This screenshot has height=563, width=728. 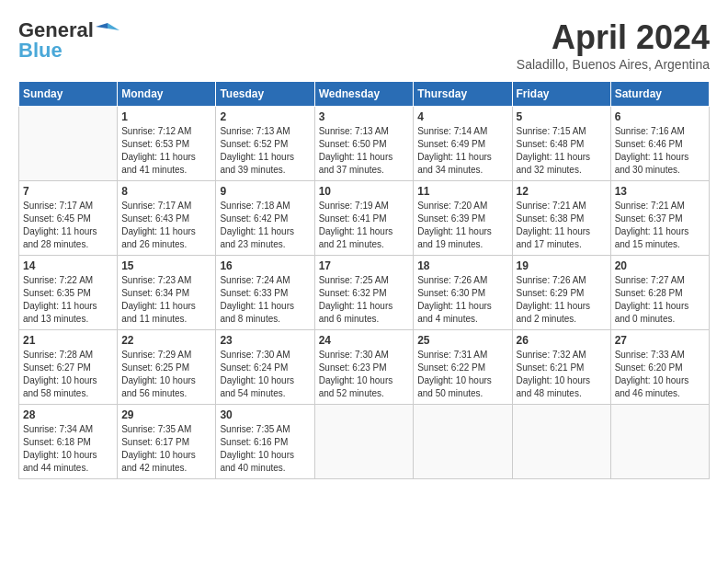 What do you see at coordinates (166, 415) in the screenshot?
I see `day-number: 29` at bounding box center [166, 415].